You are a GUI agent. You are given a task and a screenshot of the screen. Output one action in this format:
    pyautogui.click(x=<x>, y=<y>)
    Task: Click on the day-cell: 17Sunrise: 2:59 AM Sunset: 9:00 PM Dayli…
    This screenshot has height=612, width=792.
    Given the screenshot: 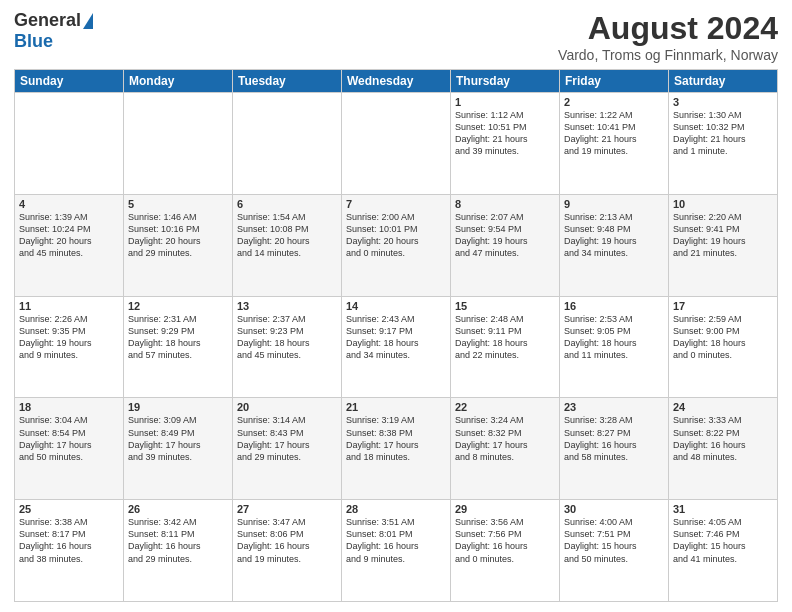 What is the action you would take?
    pyautogui.click(x=724, y=347)
    